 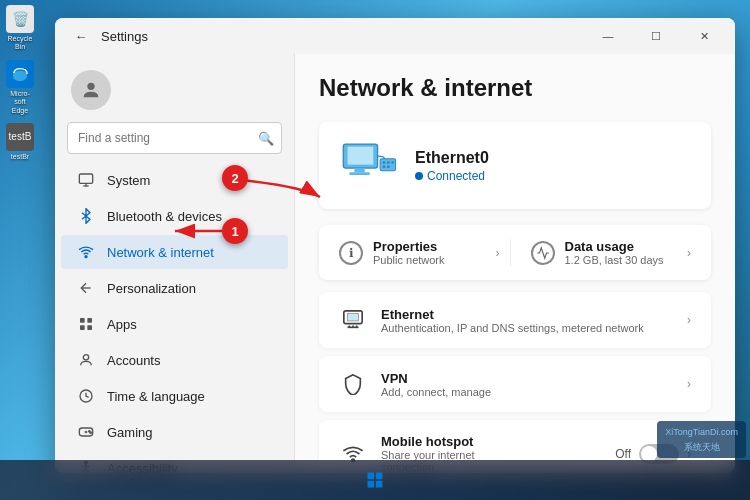 I want to click on ethernet-chevron: ›, so click(x=689, y=320).